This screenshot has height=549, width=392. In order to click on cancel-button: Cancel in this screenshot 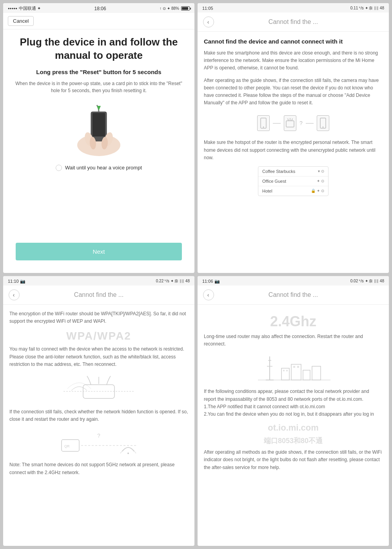, I will do `click(21, 21)`.